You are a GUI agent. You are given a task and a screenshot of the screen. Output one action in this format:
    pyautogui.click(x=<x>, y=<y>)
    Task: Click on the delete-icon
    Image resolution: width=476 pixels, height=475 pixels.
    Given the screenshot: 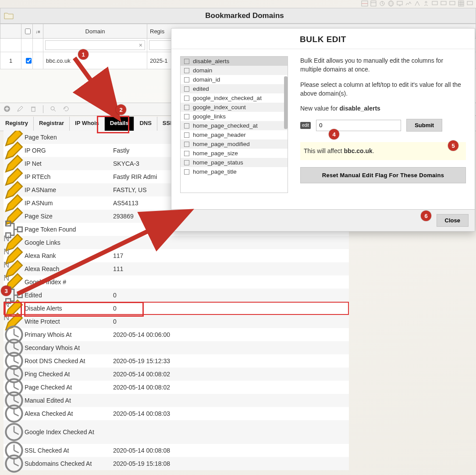 What is the action you would take?
    pyautogui.click(x=33, y=110)
    